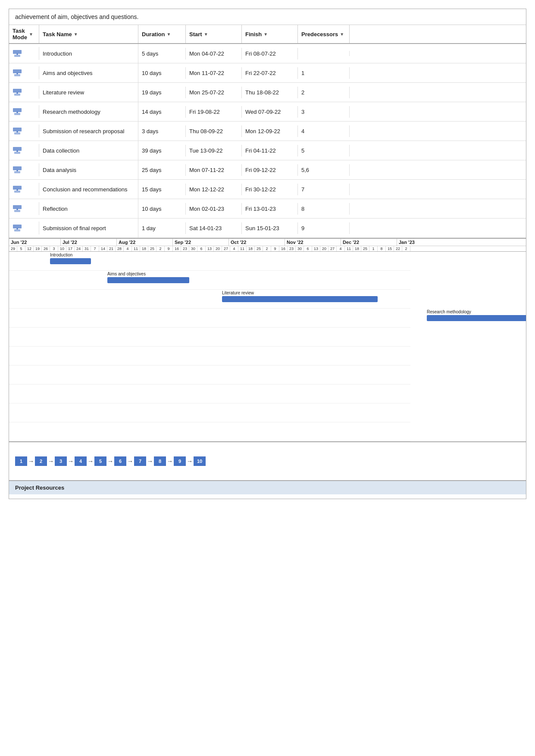 The height and width of the screenshot is (756, 535). Describe the element at coordinates (76, 34) in the screenshot. I see `sort-icon-name: ▼` at that location.